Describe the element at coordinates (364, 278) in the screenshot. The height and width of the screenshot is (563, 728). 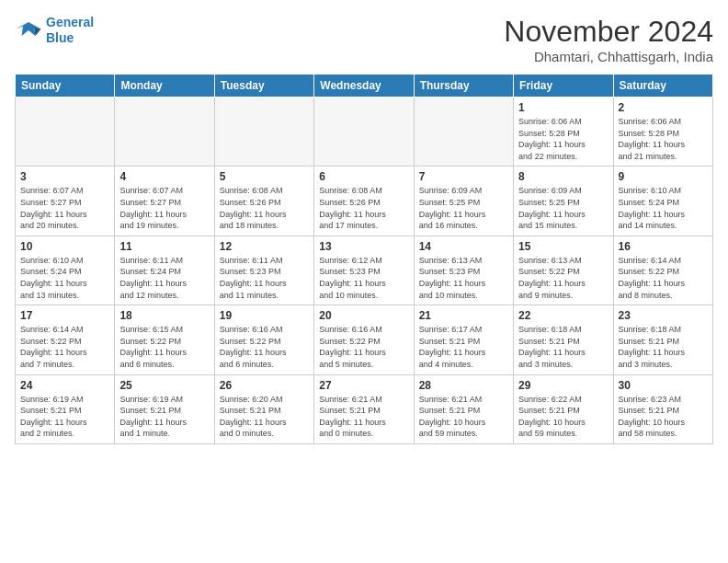
I see `day-info: Sunrise: 6:12 AM Sunset: 5:23 PM Dayligh…` at that location.